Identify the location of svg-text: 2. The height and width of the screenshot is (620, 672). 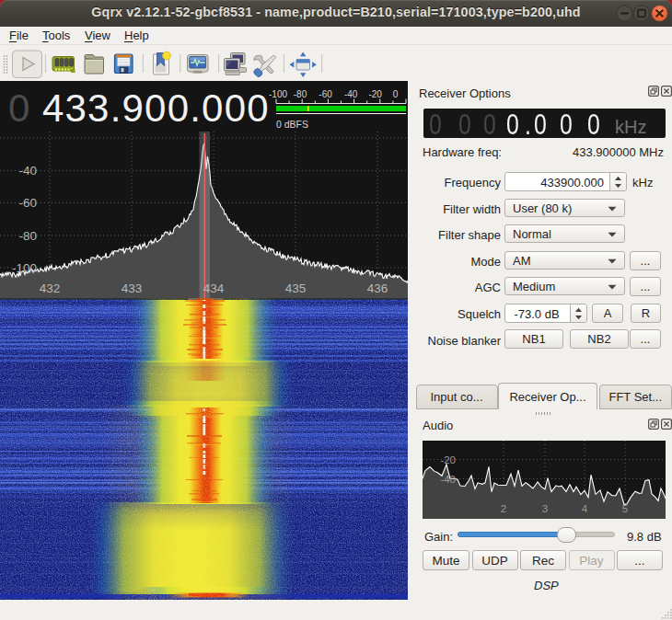
(504, 509).